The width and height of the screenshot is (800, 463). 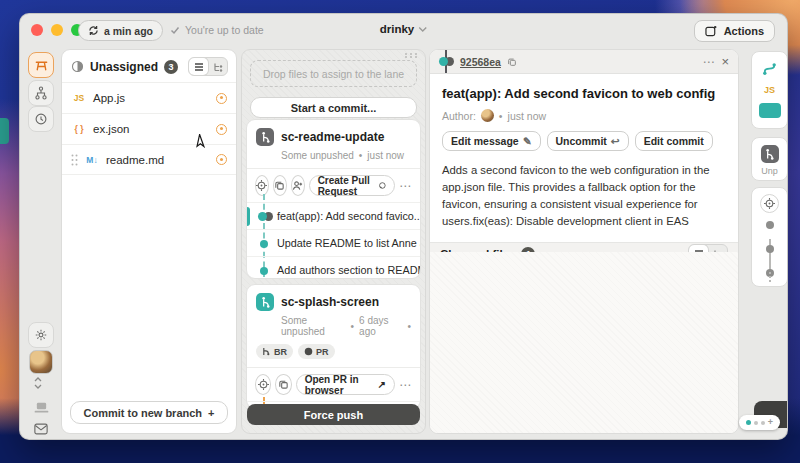 What do you see at coordinates (744, 31) in the screenshot?
I see `actions-label: Actions` at bounding box center [744, 31].